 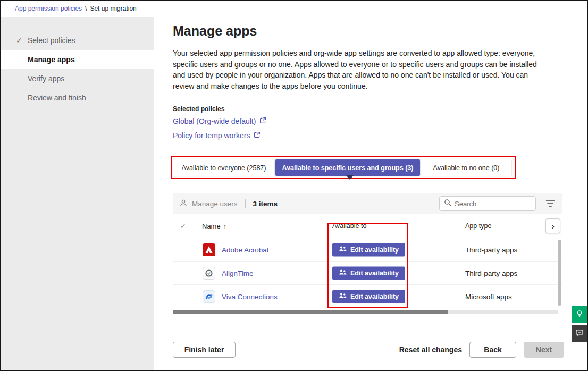 I want to click on scroll-columns-right-button: ›, so click(x=553, y=226).